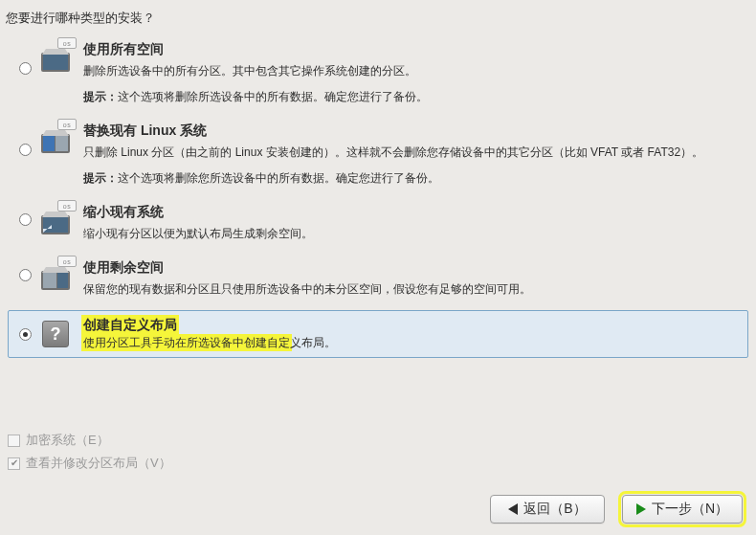 This screenshot has width=756, height=535. Describe the element at coordinates (90, 440) in the screenshot. I see `encrypt-row: 加密系统（E）` at that location.